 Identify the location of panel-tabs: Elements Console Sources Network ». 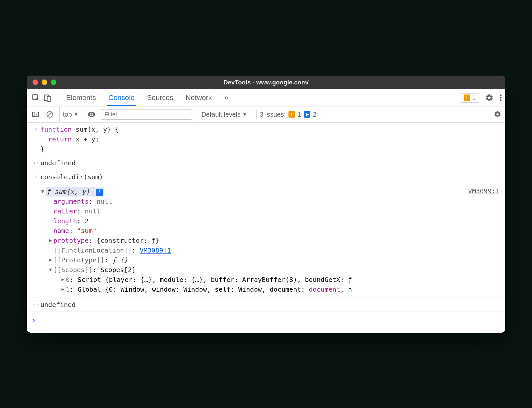
(262, 98).